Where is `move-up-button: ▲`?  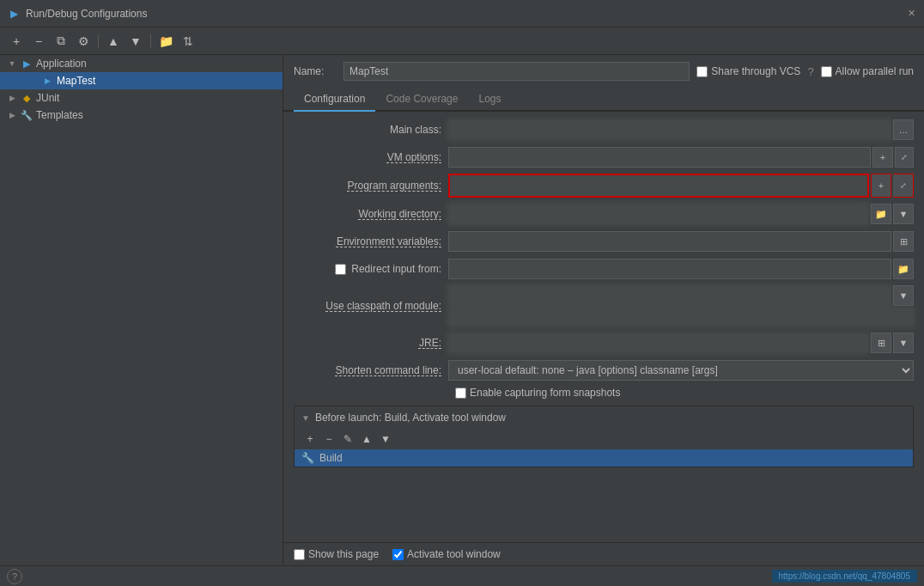
move-up-button: ▲ is located at coordinates (113, 41).